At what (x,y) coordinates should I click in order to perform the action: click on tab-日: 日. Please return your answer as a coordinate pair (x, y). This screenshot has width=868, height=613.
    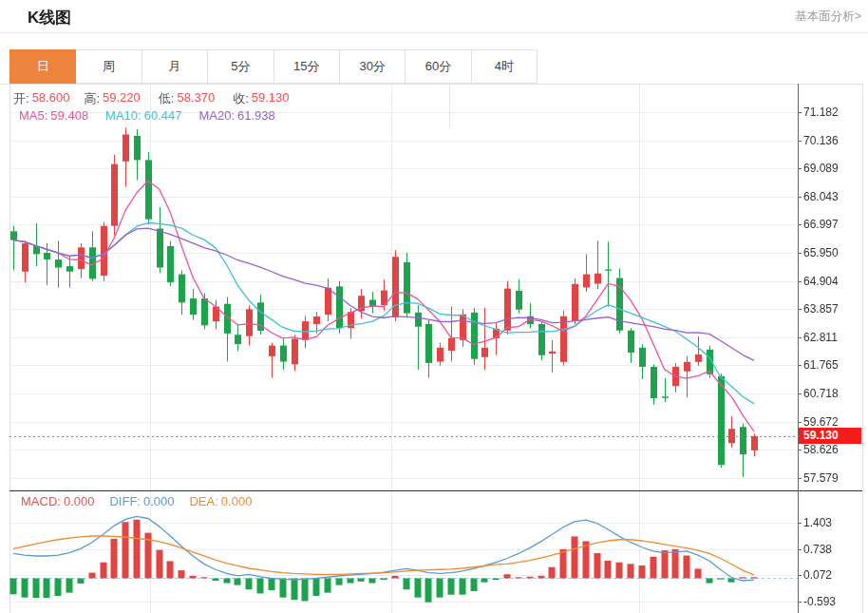
    Looking at the image, I should click on (43, 67).